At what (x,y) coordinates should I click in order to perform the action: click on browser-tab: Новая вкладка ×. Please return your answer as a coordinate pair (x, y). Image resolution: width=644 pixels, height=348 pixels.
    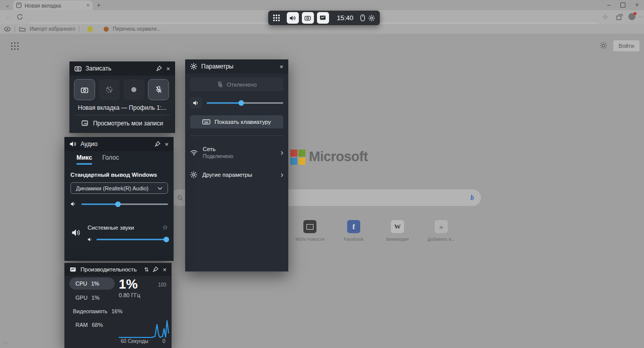
    Looking at the image, I should click on (53, 5).